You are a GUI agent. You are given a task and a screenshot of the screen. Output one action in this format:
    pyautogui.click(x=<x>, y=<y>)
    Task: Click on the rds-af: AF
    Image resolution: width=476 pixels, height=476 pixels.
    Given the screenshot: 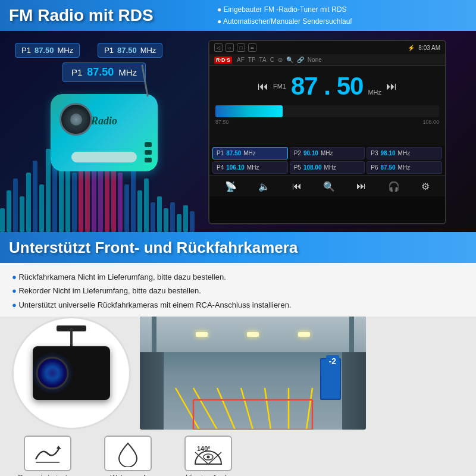 What is the action you would take?
    pyautogui.click(x=240, y=60)
    